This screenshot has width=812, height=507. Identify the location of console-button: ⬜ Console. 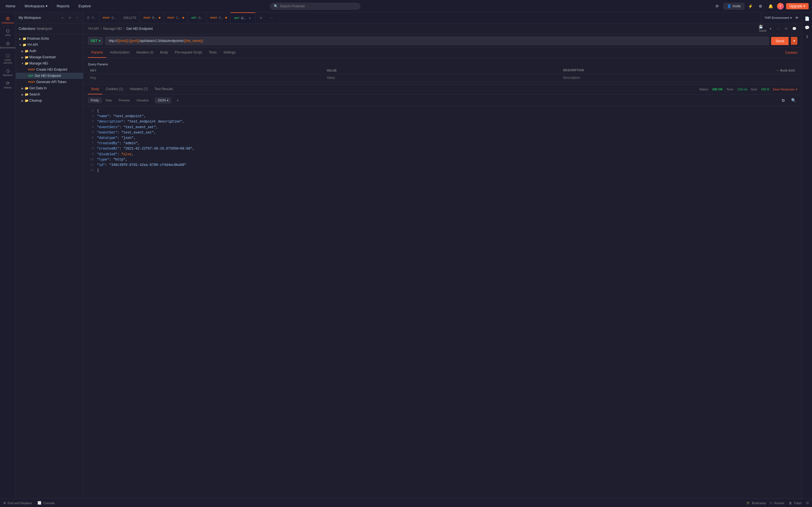
(46, 503).